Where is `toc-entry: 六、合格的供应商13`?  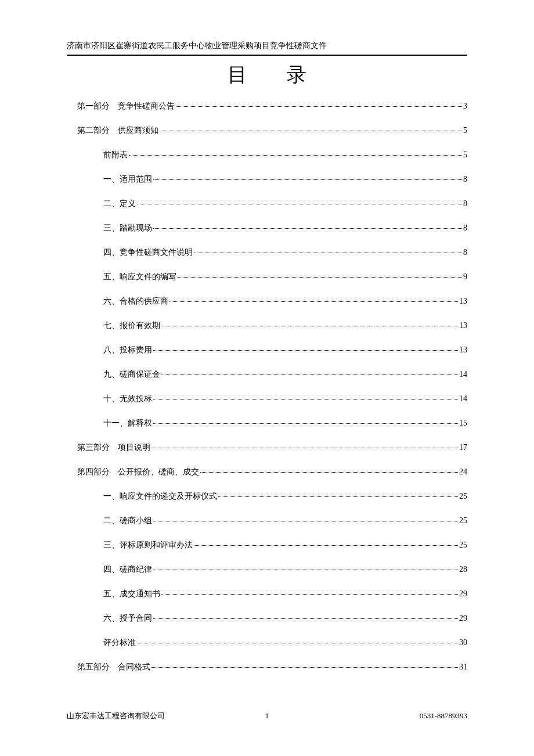 toc-entry: 六、合格的供应商13 is located at coordinates (267, 301).